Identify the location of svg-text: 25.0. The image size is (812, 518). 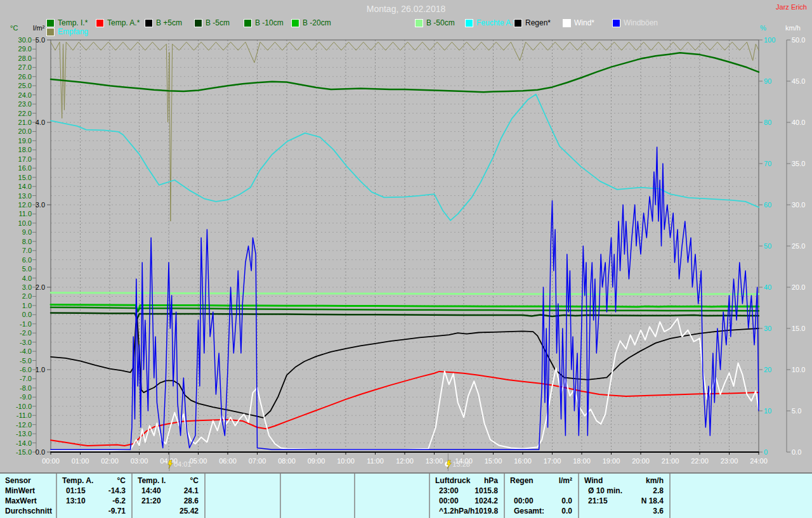
(798, 246).